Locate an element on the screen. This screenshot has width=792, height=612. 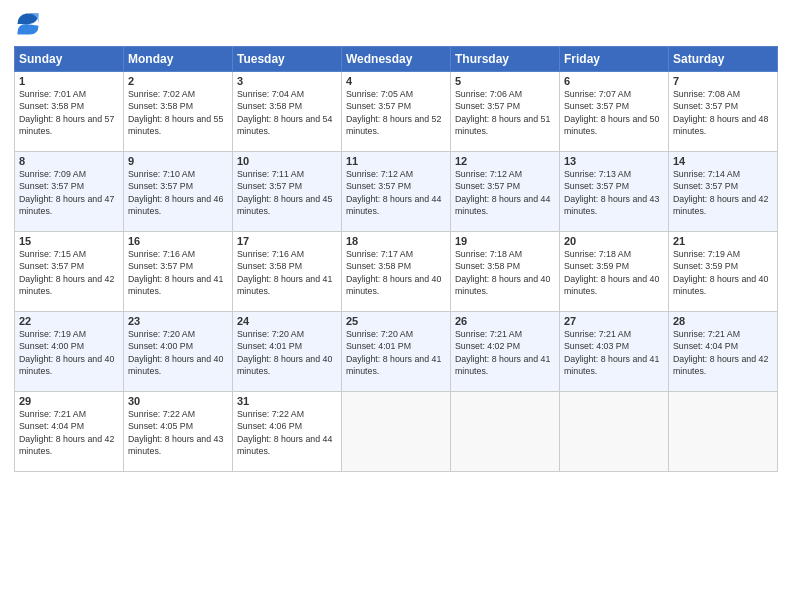
sunset: Sunset: 4:00 PM is located at coordinates (52, 346).